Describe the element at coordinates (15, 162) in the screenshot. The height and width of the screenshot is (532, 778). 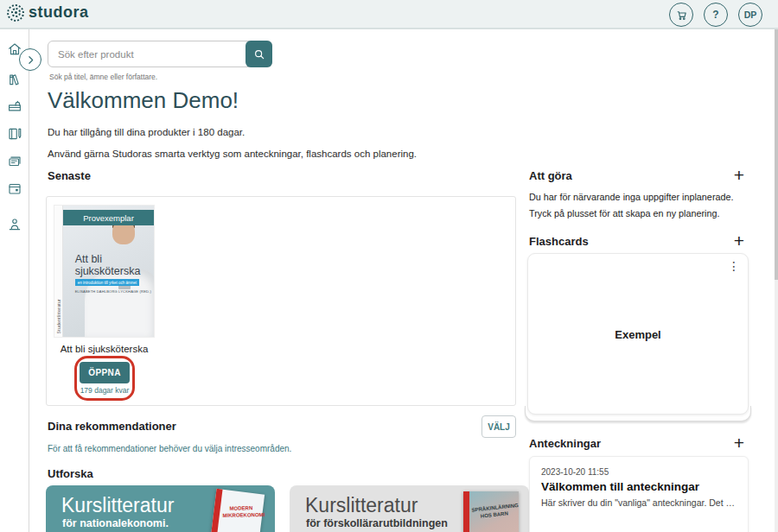
I see `flashcards-icon` at that location.